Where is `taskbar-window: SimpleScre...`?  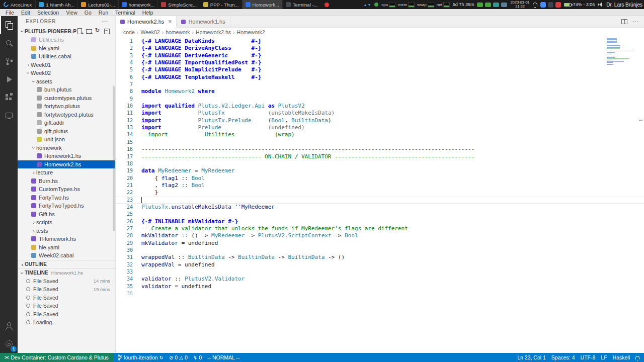
taskbar-window: SimpleScre... is located at coordinates (179, 5).